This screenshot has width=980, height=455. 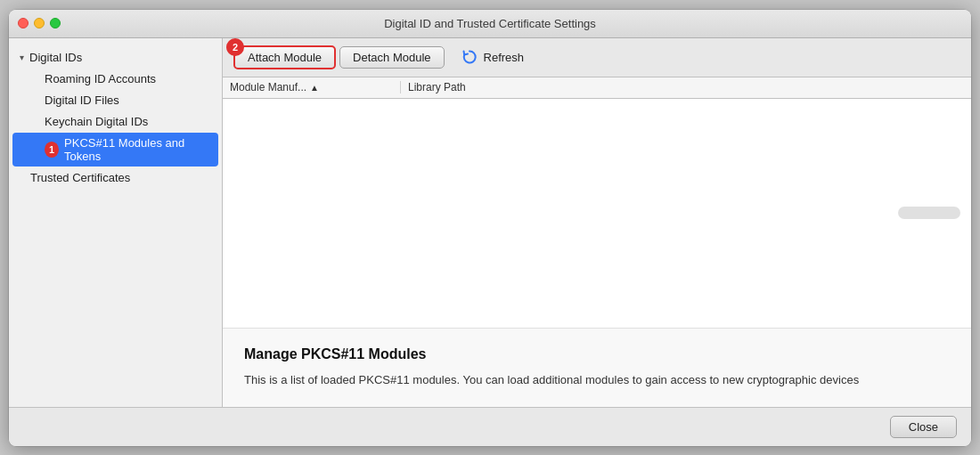 I want to click on sidebar-digital-ids-label: Digital IDs, so click(x=55, y=57).